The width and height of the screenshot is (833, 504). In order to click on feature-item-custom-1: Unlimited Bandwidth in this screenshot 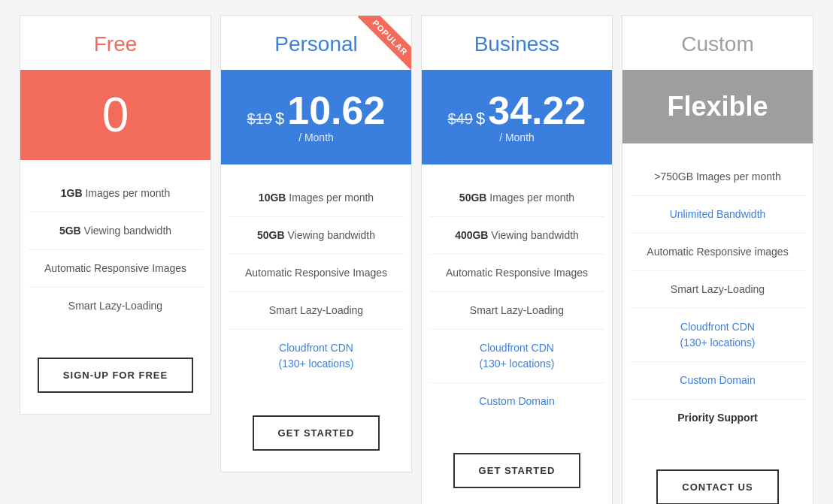, I will do `click(717, 215)`.